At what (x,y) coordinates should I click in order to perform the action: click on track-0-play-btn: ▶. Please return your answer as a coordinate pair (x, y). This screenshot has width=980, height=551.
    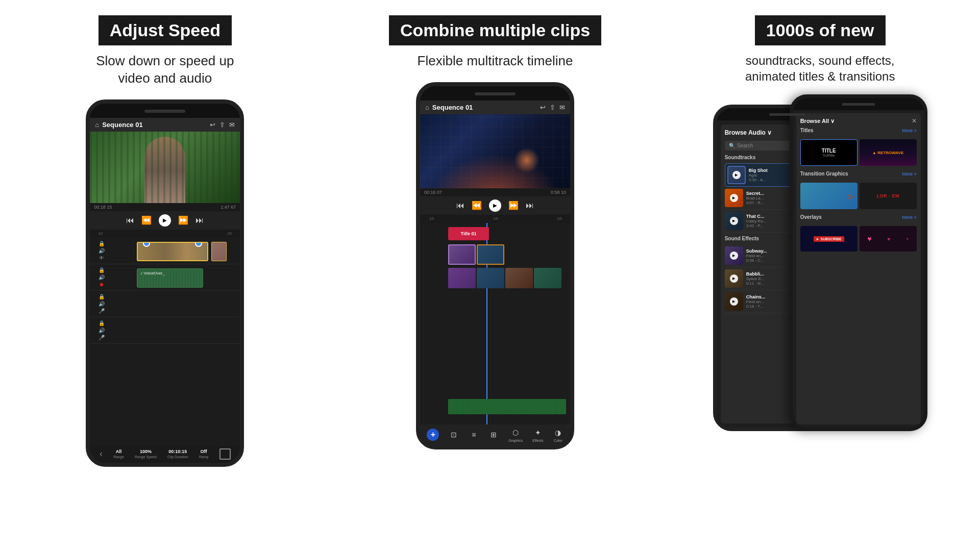
    Looking at the image, I should click on (737, 175).